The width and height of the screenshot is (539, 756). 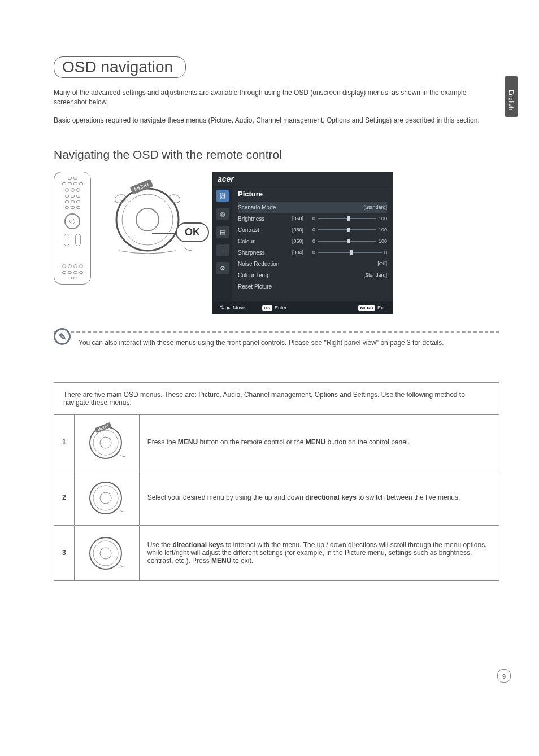 What do you see at coordinates (265, 276) in the screenshot?
I see `osd-row-label: Colour Temp` at bounding box center [265, 276].